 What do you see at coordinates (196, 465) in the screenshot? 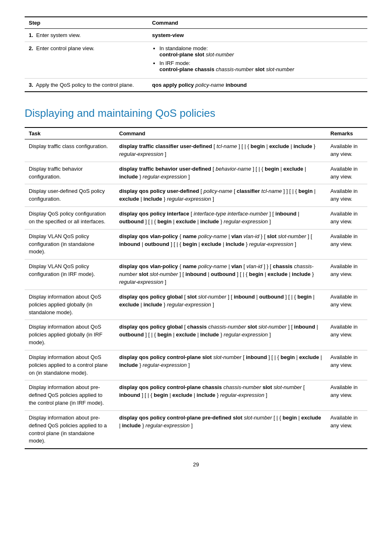
I see `page-number: 29` at bounding box center [196, 465].